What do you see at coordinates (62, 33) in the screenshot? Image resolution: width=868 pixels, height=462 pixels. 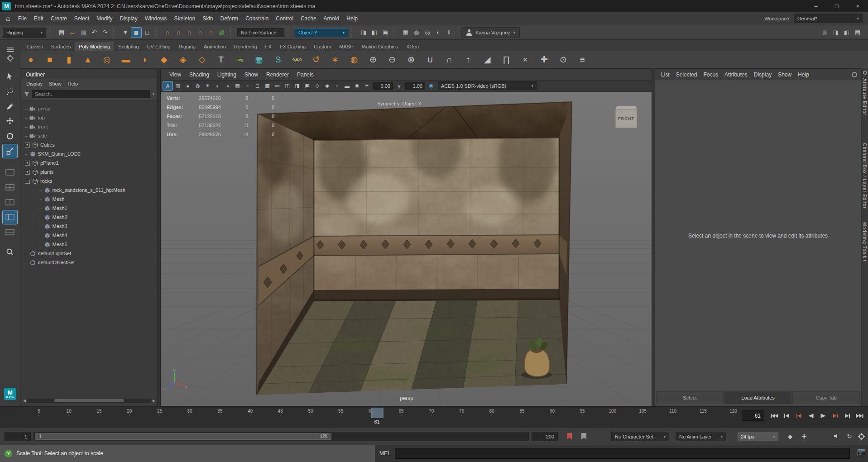 I see `new-scene-icon: ▤` at bounding box center [62, 33].